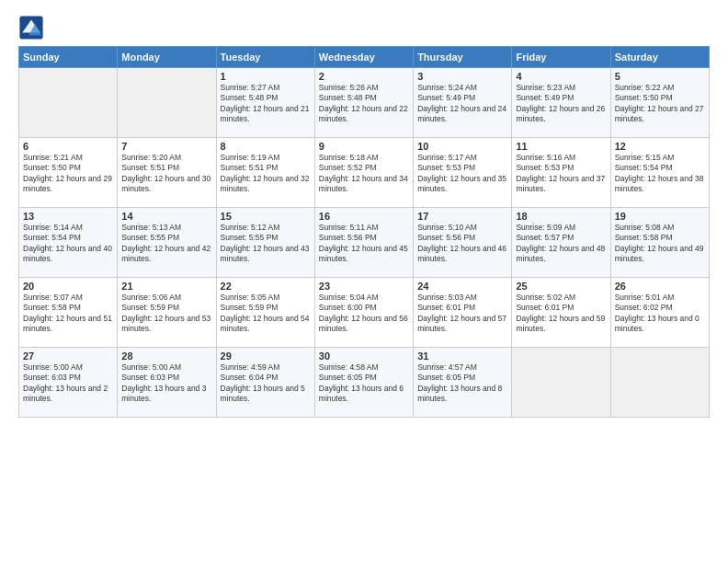 The image size is (728, 563). What do you see at coordinates (266, 286) in the screenshot?
I see `day-number: 22` at bounding box center [266, 286].